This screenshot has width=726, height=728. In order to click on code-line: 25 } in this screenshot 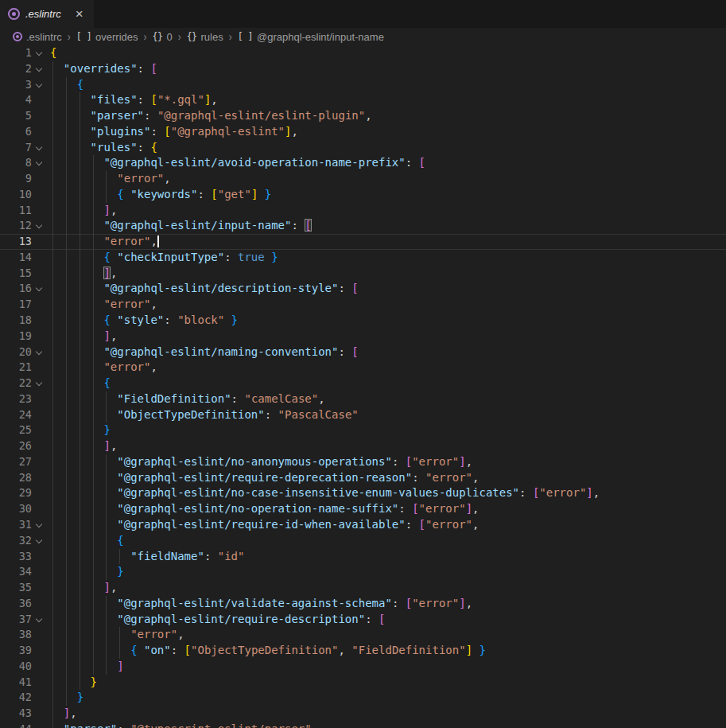, I will do `click(363, 430)`.